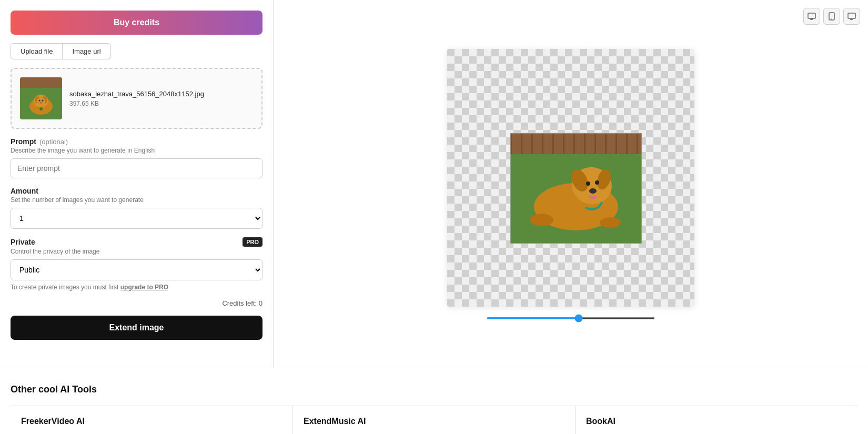  Describe the element at coordinates (137, 287) in the screenshot. I see `upgrade-link-row: To create private images you must first …` at that location.